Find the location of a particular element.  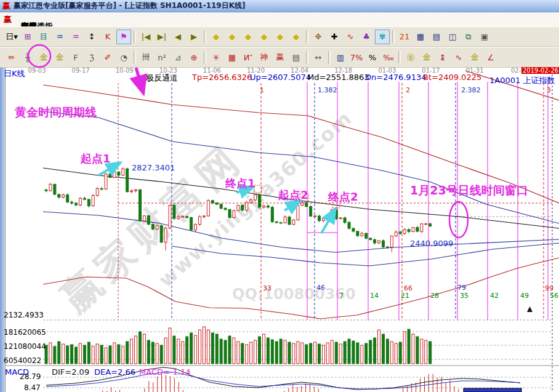

cycle-bottom-label: 35 is located at coordinates (464, 295).